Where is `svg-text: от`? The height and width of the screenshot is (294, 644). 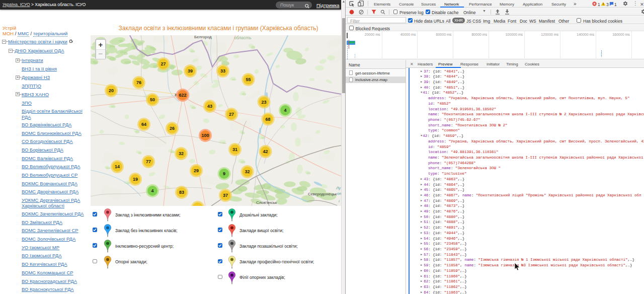 svg-text: от is located at coordinates (339, 193).